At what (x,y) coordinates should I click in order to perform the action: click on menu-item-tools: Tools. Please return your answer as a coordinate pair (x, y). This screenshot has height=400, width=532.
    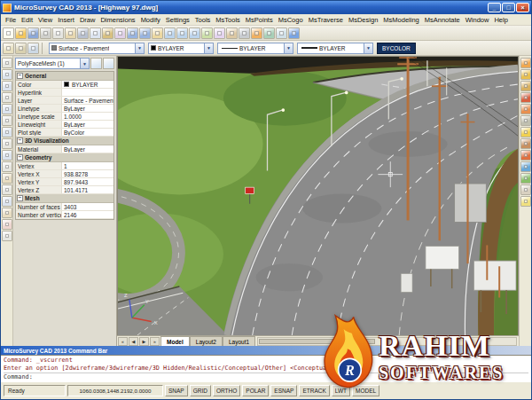
    Looking at the image, I should click on (203, 20).